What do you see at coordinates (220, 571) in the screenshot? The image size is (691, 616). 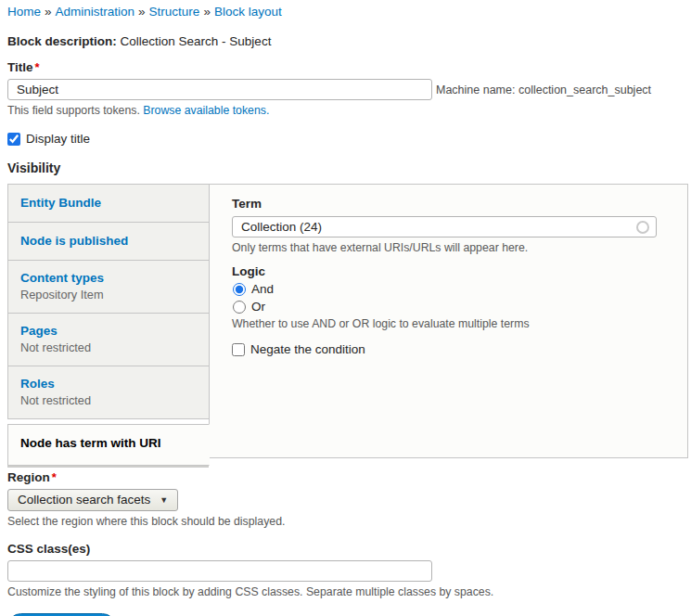 I see `css-classes-input` at bounding box center [220, 571].